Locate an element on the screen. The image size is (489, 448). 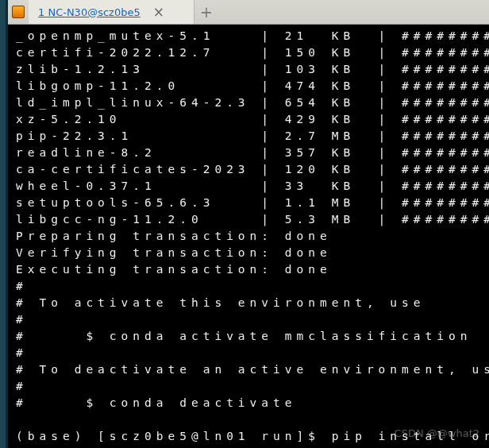
tab-active: 1 NC-N30@scz0be5 × is located at coordinates (111, 12).